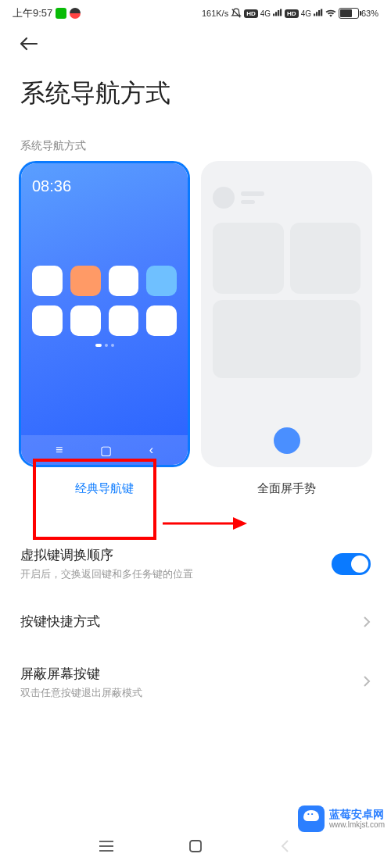 This screenshot has height=868, width=391. Describe the element at coordinates (349, 13) in the screenshot. I see `battery-icon` at that location.